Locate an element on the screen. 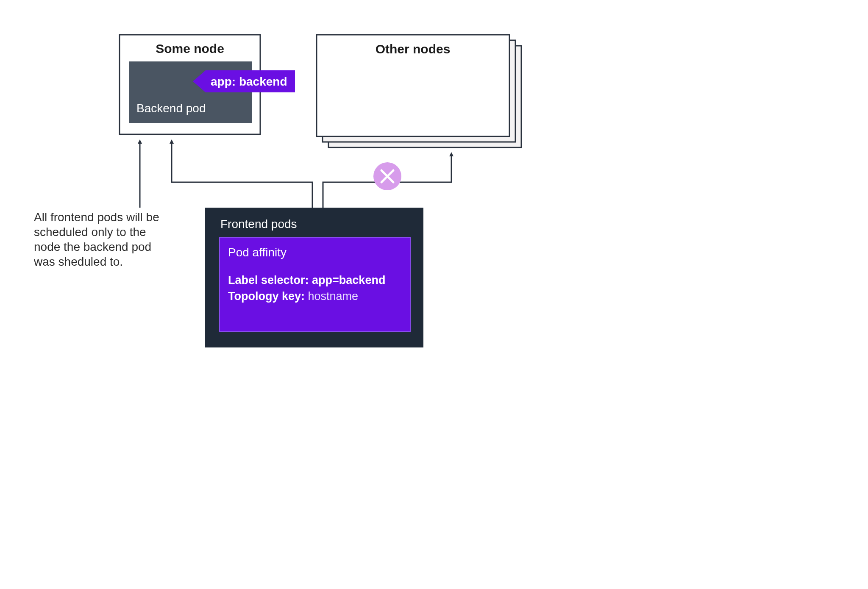 The image size is (868, 589). backend-label-tag: app: backend is located at coordinates (244, 81).